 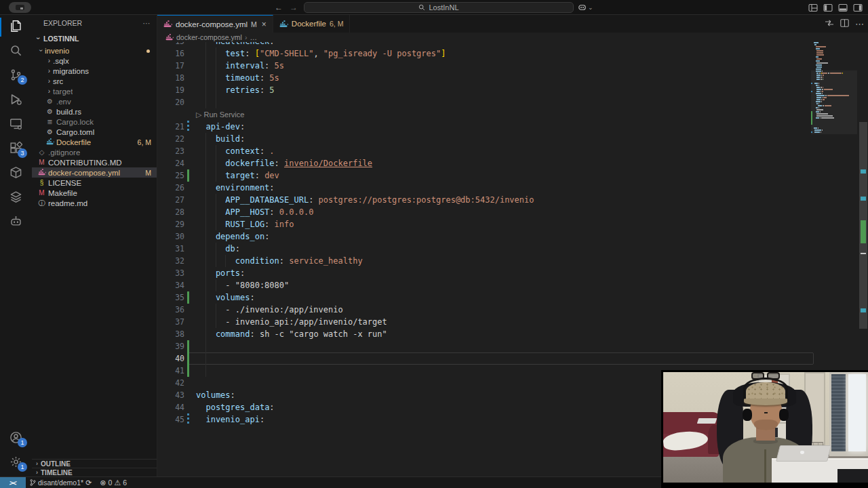 I want to click on line-number: 23, so click(x=171, y=151).